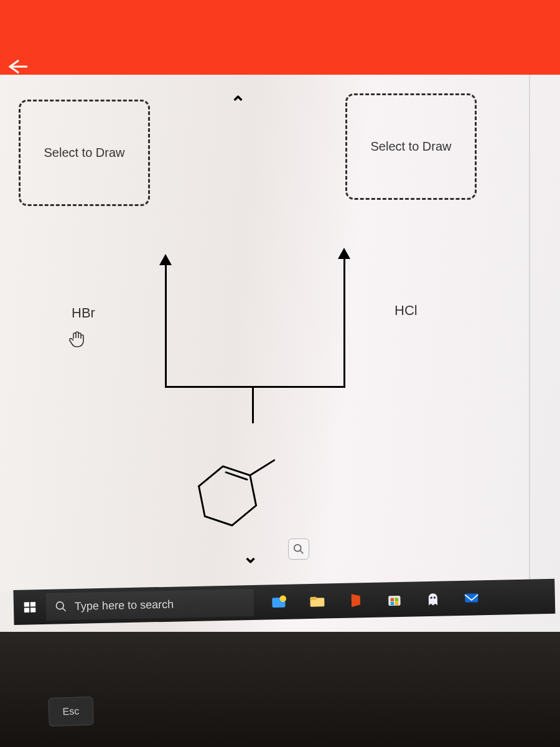 This screenshot has width=560, height=747. What do you see at coordinates (406, 311) in the screenshot?
I see `reagent-label-hcl: HCl` at bounding box center [406, 311].